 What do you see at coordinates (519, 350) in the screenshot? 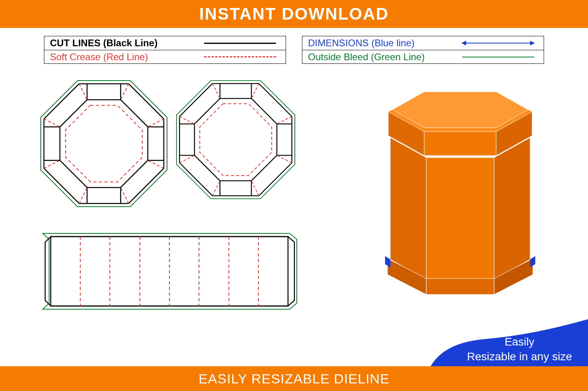
I see `resizable-badge-text: Easily Resizable in any size` at bounding box center [519, 350].